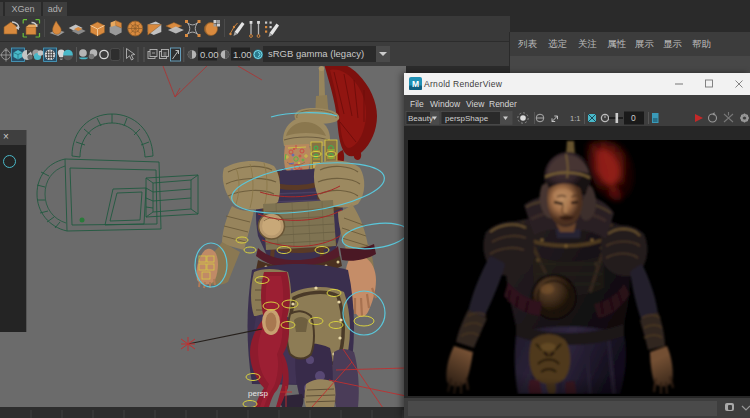  What do you see at coordinates (210, 54) in the screenshot?
I see `svg-text: 0.00` at bounding box center [210, 54].